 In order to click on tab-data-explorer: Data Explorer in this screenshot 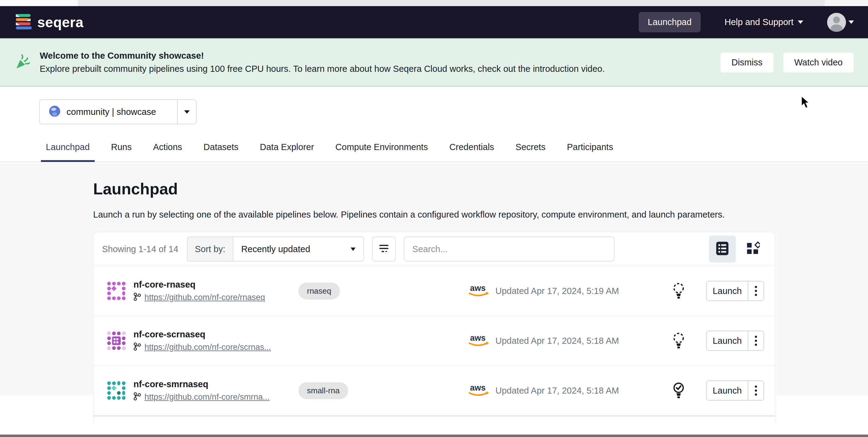, I will do `click(287, 150)`.